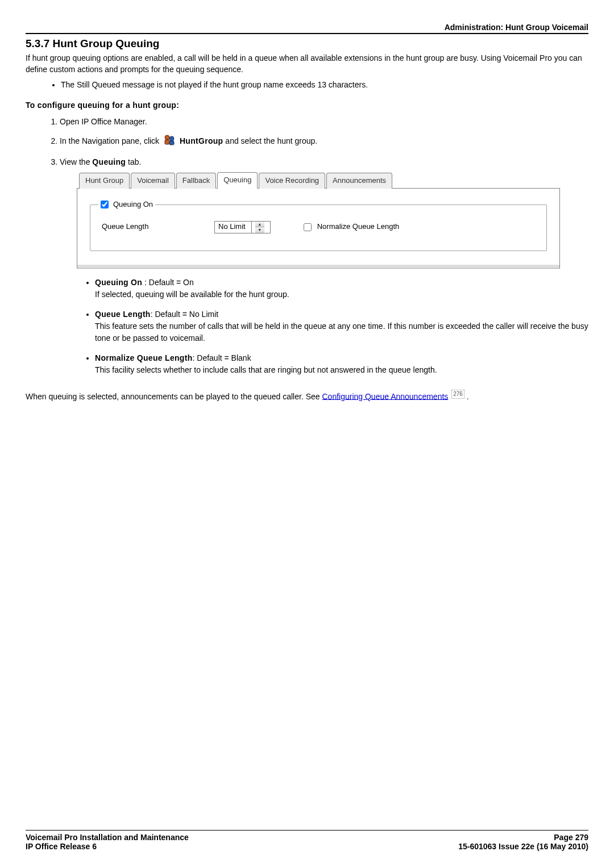 This screenshot has height=868, width=614. What do you see at coordinates (184, 314) in the screenshot?
I see `desc2-colon: : Default = No Limit` at bounding box center [184, 314].